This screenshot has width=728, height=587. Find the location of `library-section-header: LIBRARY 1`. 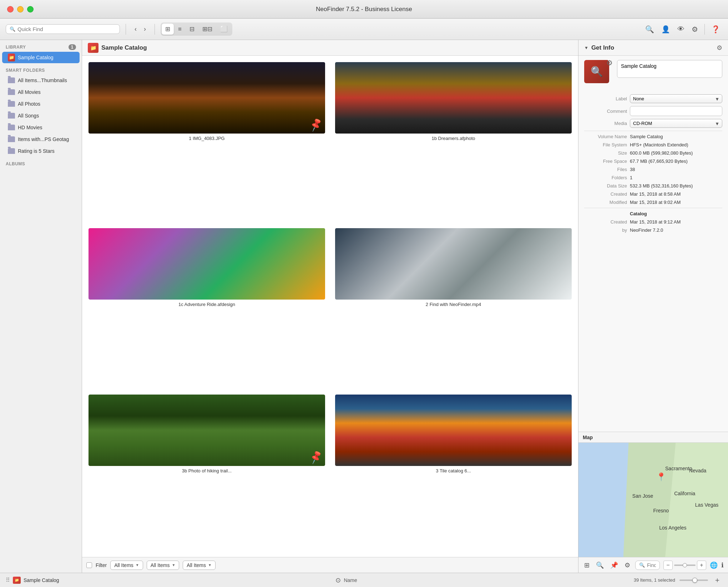

library-section-header: LIBRARY 1 is located at coordinates (41, 46).